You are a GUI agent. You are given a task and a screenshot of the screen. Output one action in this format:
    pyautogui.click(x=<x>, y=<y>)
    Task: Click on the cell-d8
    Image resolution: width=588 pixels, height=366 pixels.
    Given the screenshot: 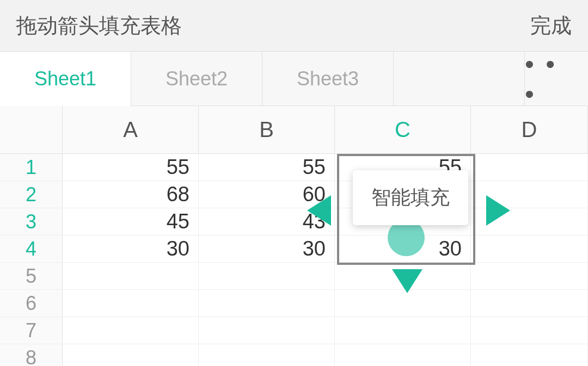 What is the action you would take?
    pyautogui.click(x=529, y=355)
    